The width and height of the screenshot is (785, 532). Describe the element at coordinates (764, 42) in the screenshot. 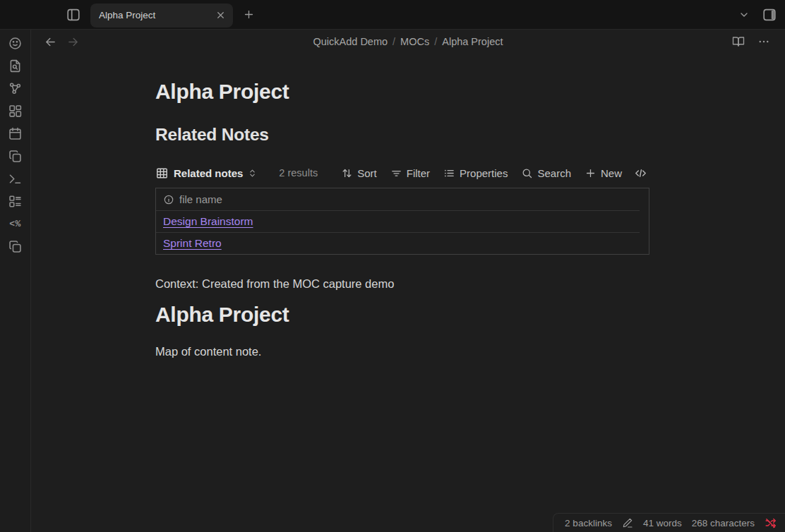

I see `more-options-button` at that location.